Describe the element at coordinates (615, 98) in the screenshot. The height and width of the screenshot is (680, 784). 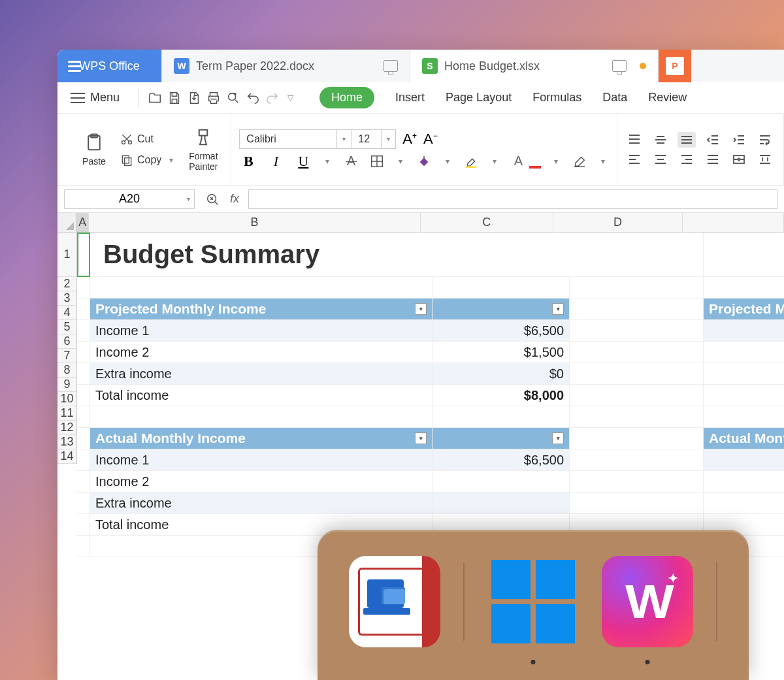
I see `ribbon-tab-data: Data` at that location.